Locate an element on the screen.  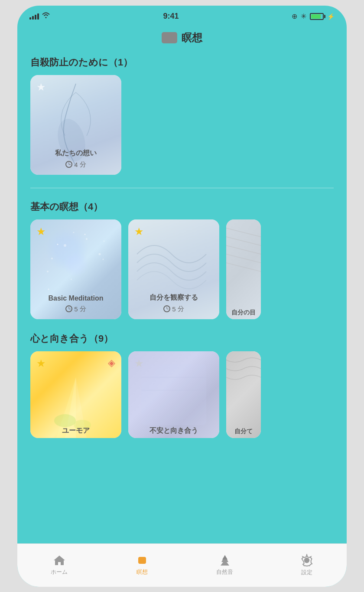
settings-icon is located at coordinates (307, 560).